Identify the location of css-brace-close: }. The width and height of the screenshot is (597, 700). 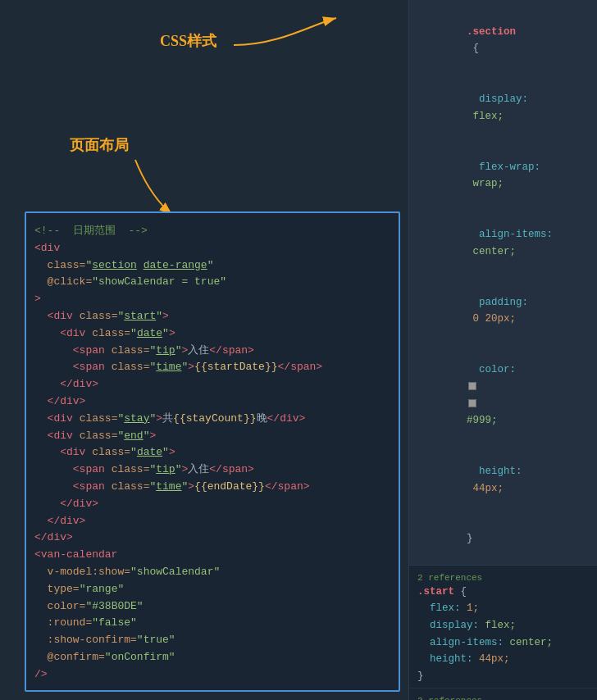
(504, 539).